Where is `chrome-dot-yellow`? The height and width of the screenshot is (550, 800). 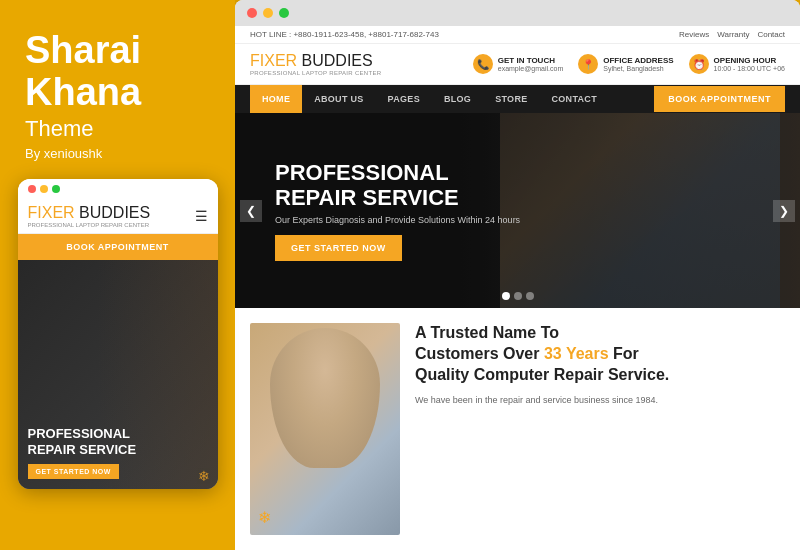 chrome-dot-yellow is located at coordinates (268, 13).